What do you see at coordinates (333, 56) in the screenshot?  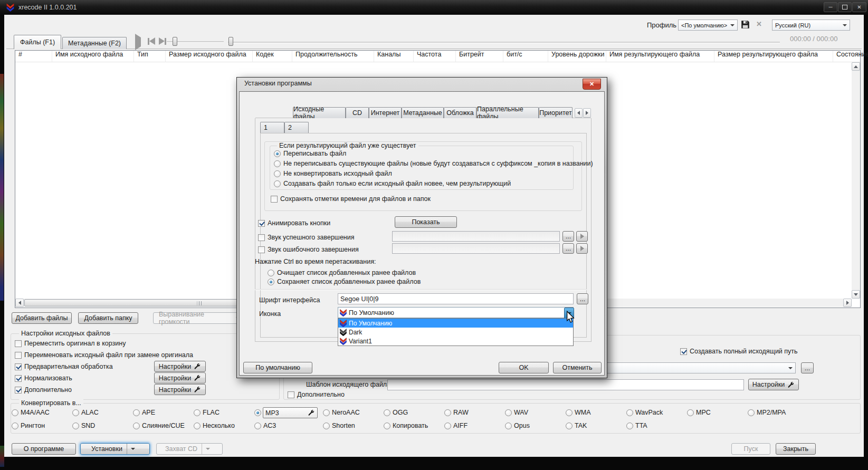 I see `column-header: Продолжительность` at bounding box center [333, 56].